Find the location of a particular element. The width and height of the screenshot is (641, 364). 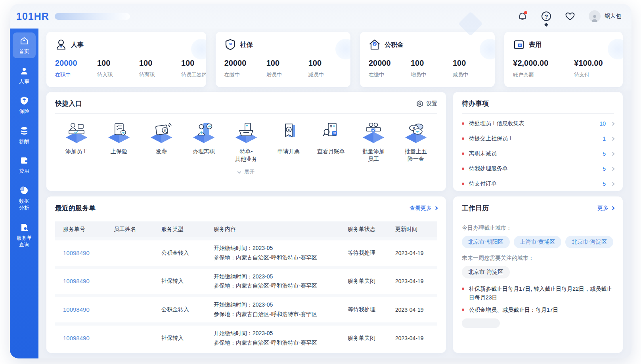

stat-label: 待支付 is located at coordinates (582, 75).